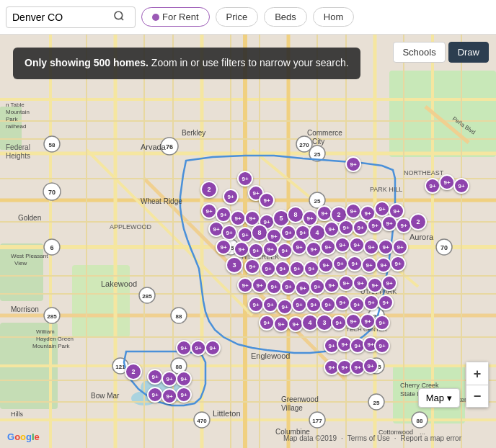  Describe the element at coordinates (333, 17) in the screenshot. I see `home-type-button: Hom` at that location.